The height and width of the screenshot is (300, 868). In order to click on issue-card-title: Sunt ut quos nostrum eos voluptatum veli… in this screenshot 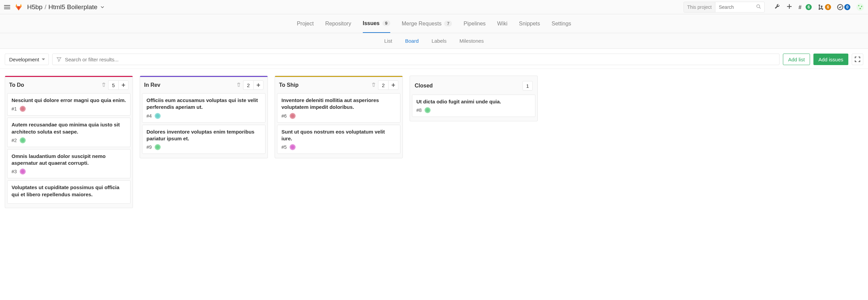, I will do `click(339, 136)`.